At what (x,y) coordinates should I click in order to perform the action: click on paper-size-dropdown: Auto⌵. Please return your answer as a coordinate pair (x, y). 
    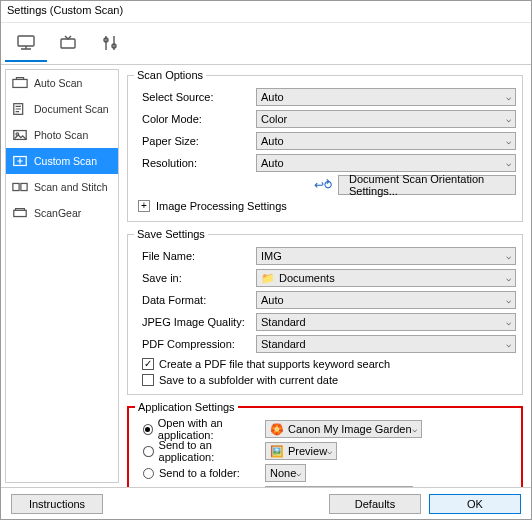
    Looking at the image, I should click on (386, 141).